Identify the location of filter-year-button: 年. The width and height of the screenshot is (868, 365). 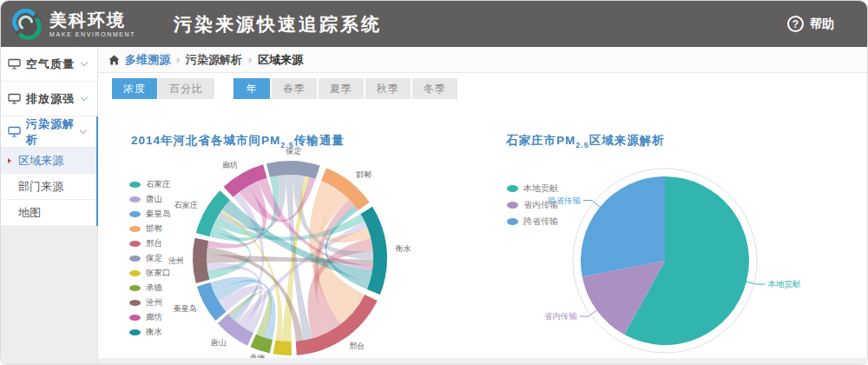
(252, 89).